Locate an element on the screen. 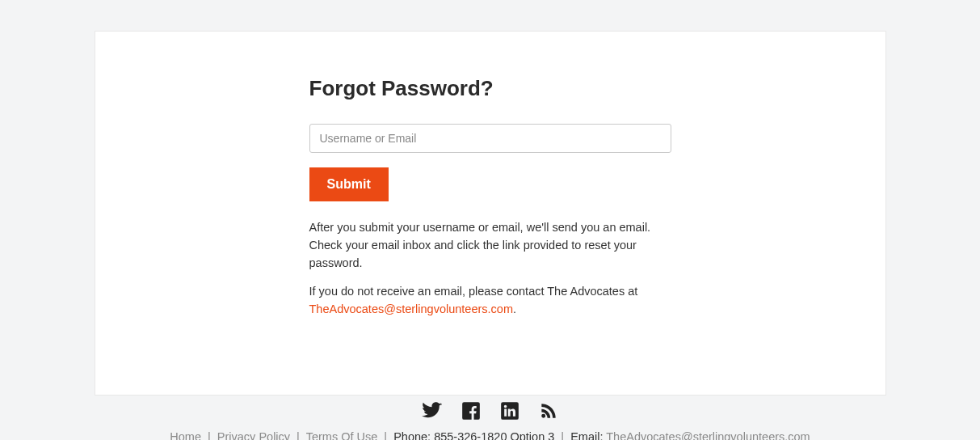  contact-suffix: . is located at coordinates (515, 309).